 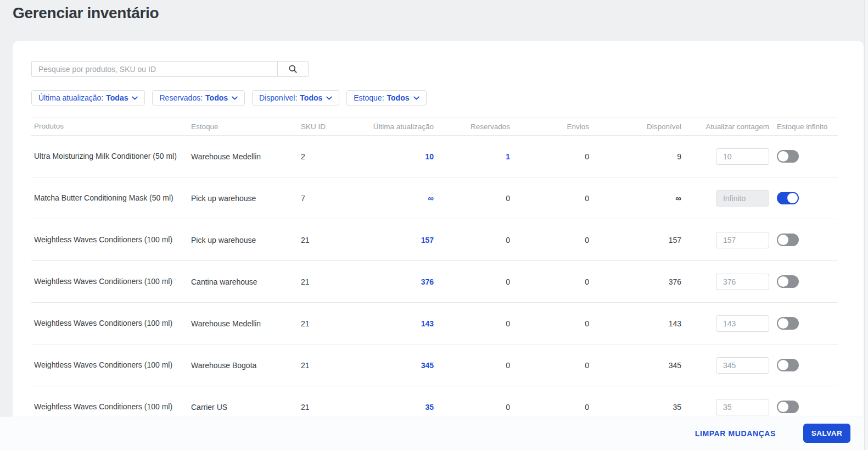 I want to click on infinity-symbol: ∞, so click(x=679, y=198).